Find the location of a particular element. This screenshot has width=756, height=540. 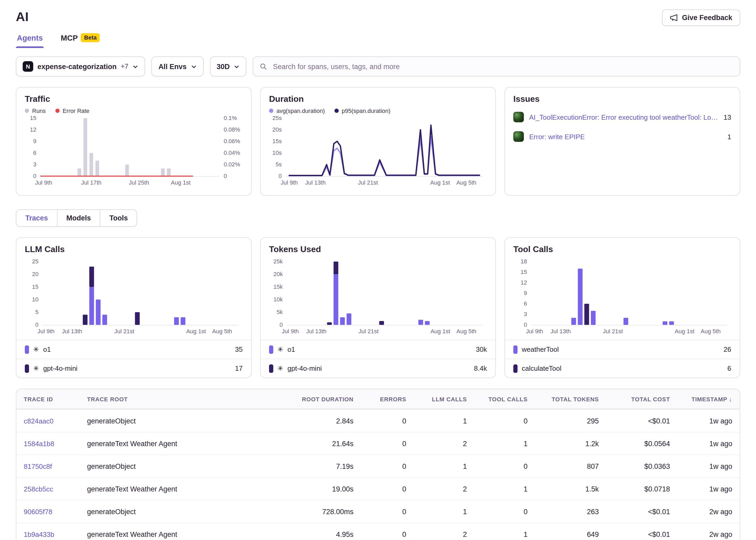

trace-id-link: c824aac0 is located at coordinates (39, 421).